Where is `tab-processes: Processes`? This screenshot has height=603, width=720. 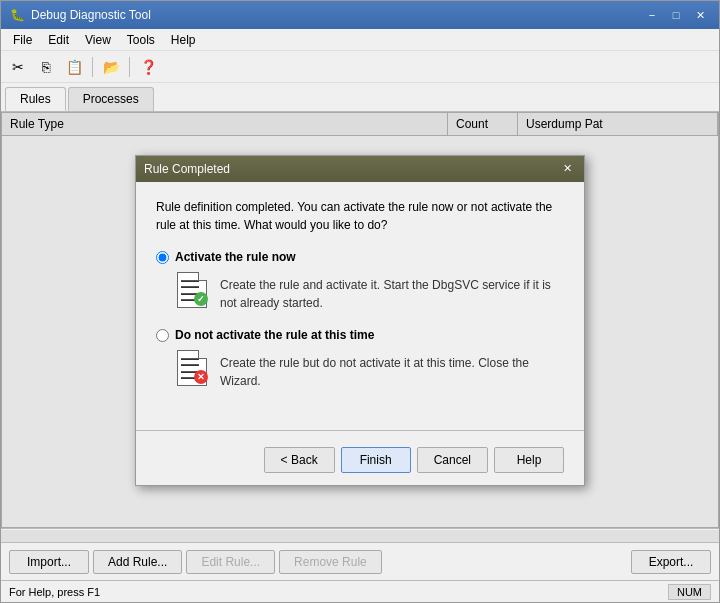 tab-processes: Processes is located at coordinates (111, 99).